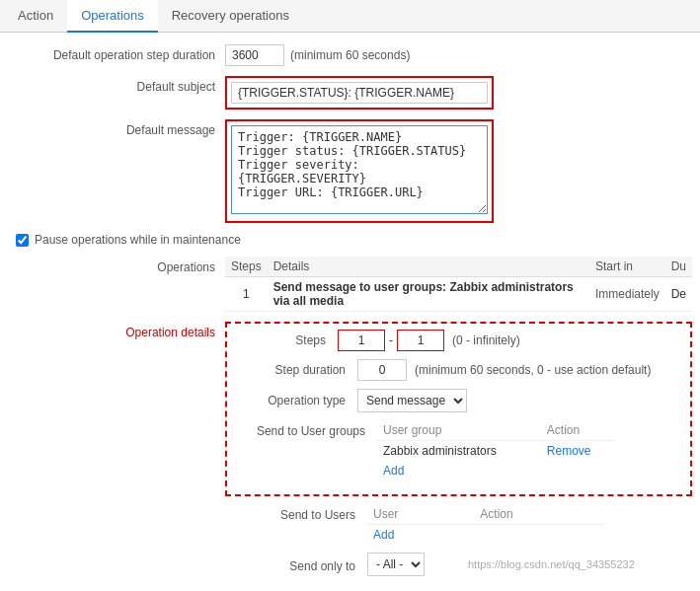  I want to click on send-only-to-select: - All -, so click(396, 564).